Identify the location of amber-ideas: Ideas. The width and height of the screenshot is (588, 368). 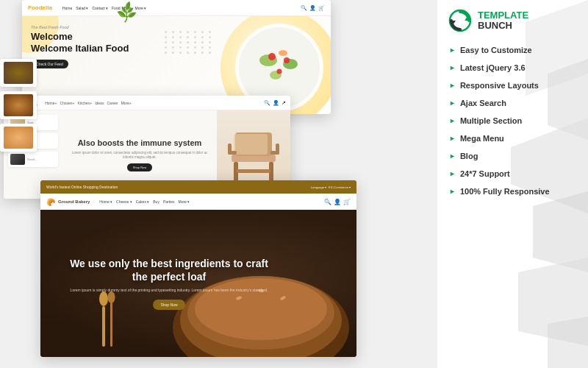
(99, 103).